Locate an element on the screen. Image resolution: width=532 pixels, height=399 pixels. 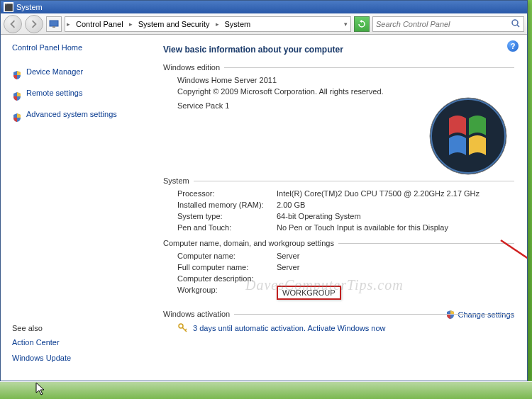
pen-value: No Pen or Touch Input is available for t… is located at coordinates (396, 227).